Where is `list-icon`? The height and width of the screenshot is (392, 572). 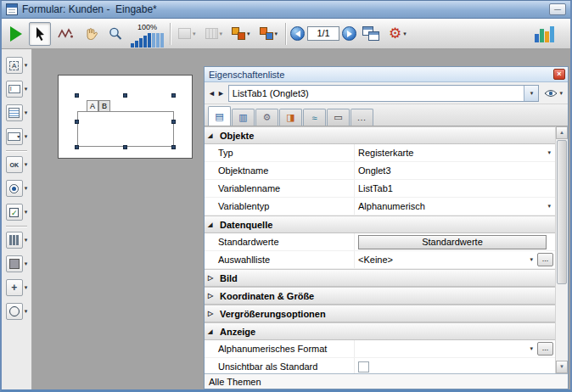
list-icon is located at coordinates (14, 113).